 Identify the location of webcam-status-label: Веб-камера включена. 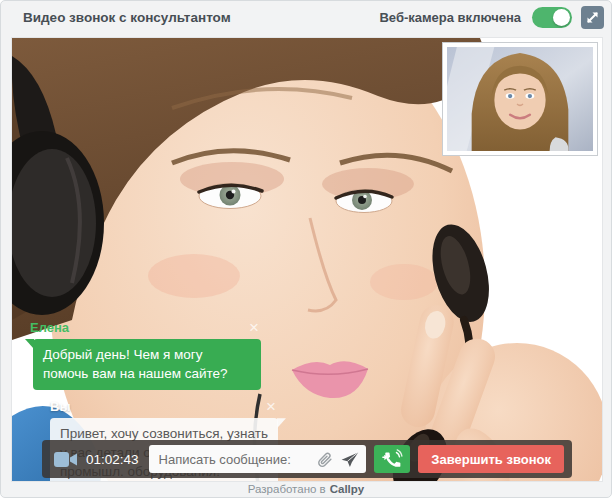
(450, 18).